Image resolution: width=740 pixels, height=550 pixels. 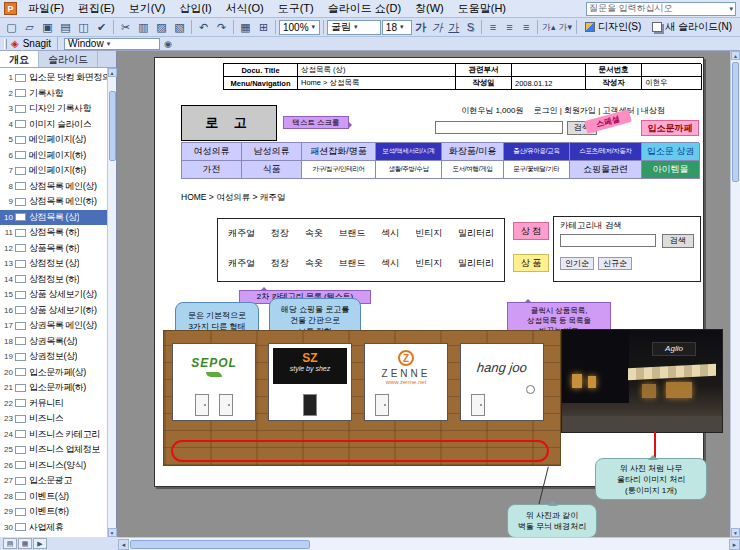 What do you see at coordinates (482, 8) in the screenshot?
I see `menu-item: 도움말(H)` at bounding box center [482, 8].